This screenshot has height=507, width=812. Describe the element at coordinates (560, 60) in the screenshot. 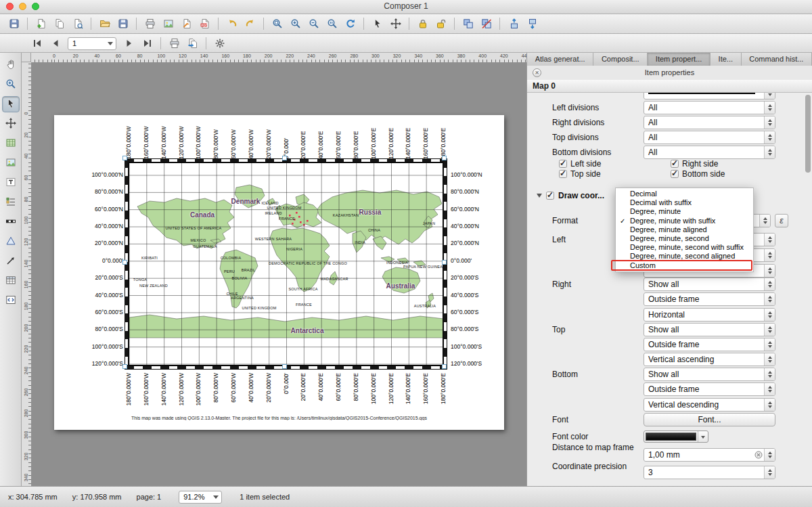

I see `tab-atlas-generat---: Atlas generat...` at that location.